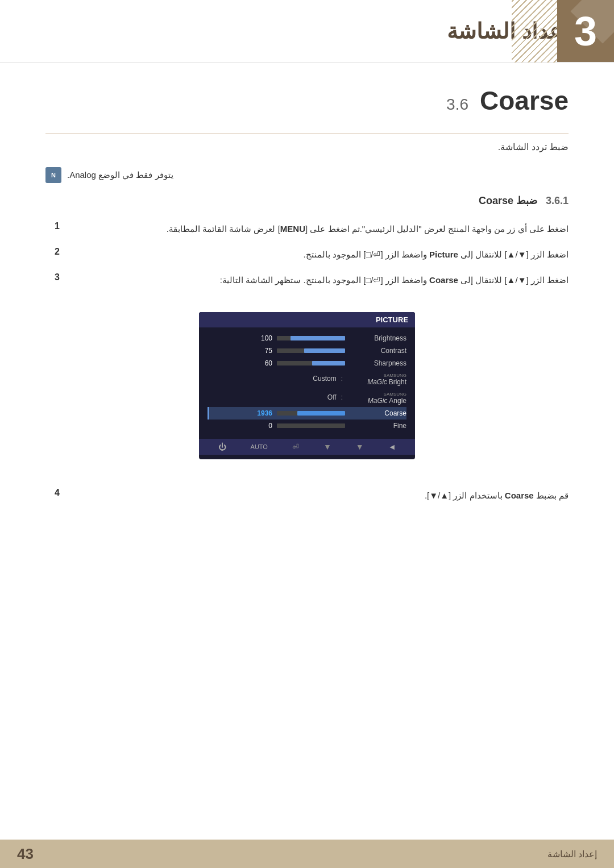 This screenshot has height=868, width=614. I want to click on step-4-number: 4, so click(52, 493).